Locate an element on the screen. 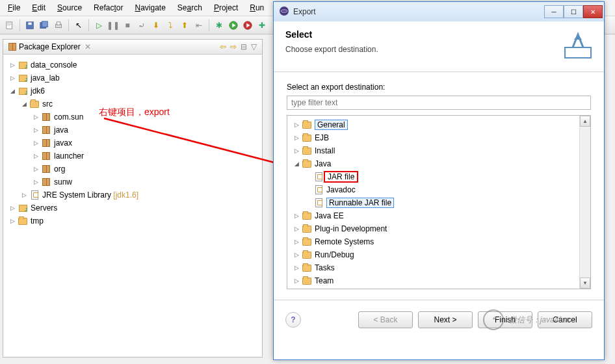  cancel-button: Cancel is located at coordinates (565, 320).